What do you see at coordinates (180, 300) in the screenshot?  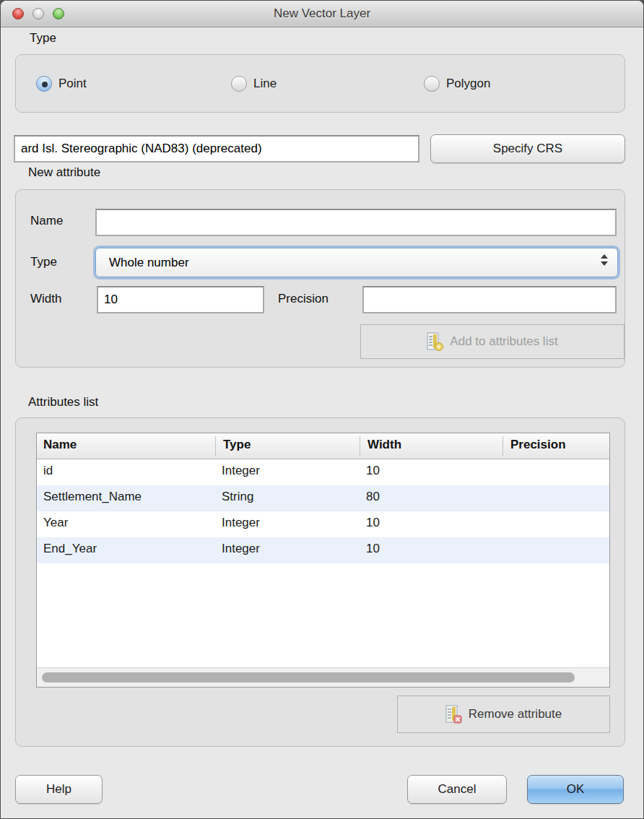 I see `attribute-width-input: 10` at bounding box center [180, 300].